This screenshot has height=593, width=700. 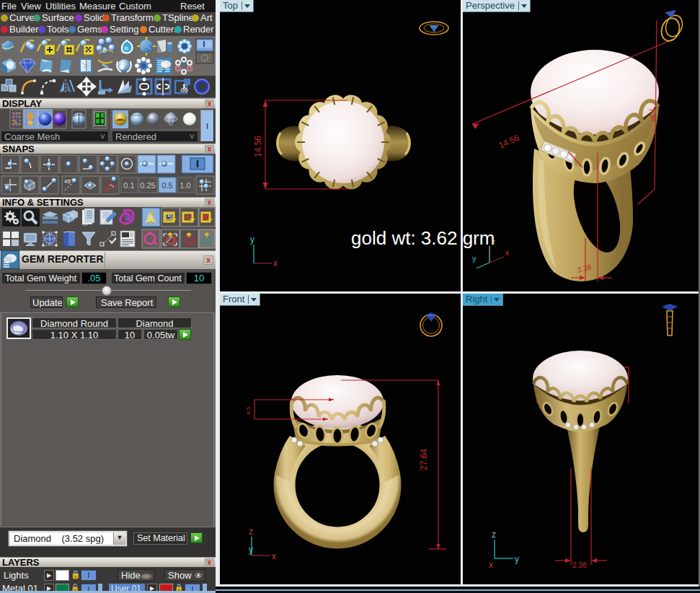 What do you see at coordinates (128, 185) in the screenshot?
I see `svg-text: 0.1` at bounding box center [128, 185].